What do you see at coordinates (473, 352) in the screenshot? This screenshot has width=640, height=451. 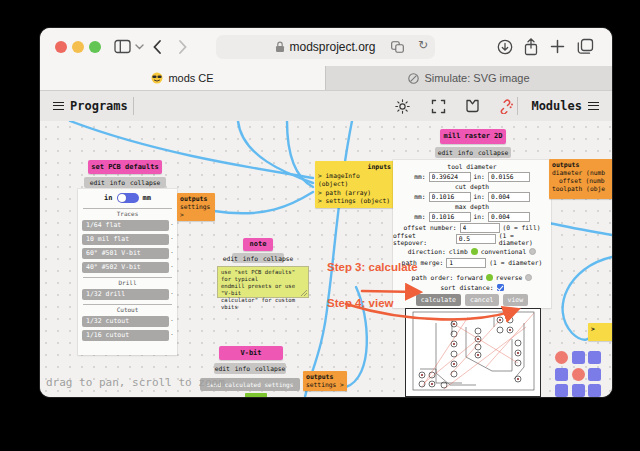 I see `toolpath-svg` at bounding box center [473, 352].